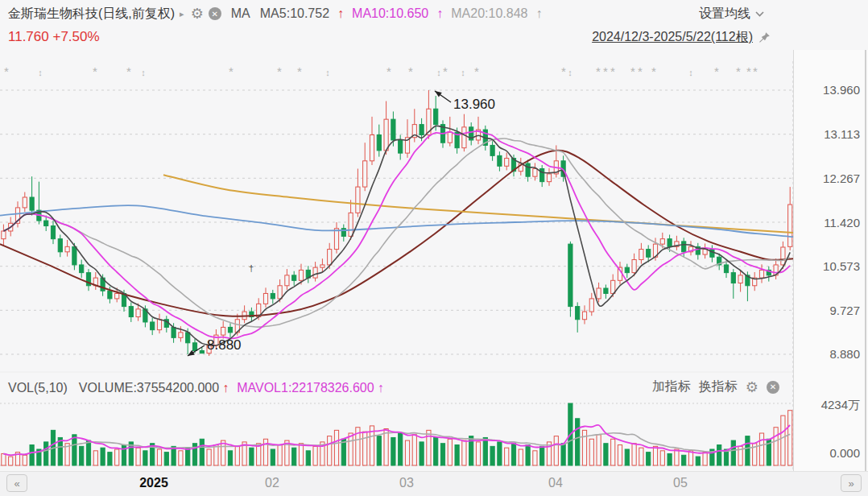  Describe the element at coordinates (725, 14) in the screenshot. I see `ma-settings-label: 设置均线` at that location.